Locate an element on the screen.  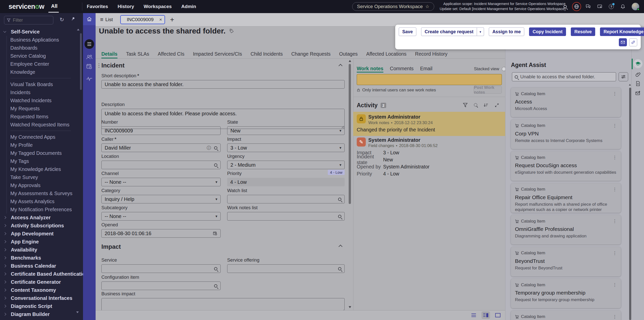
form-scroll-up is located at coordinates (350, 61).